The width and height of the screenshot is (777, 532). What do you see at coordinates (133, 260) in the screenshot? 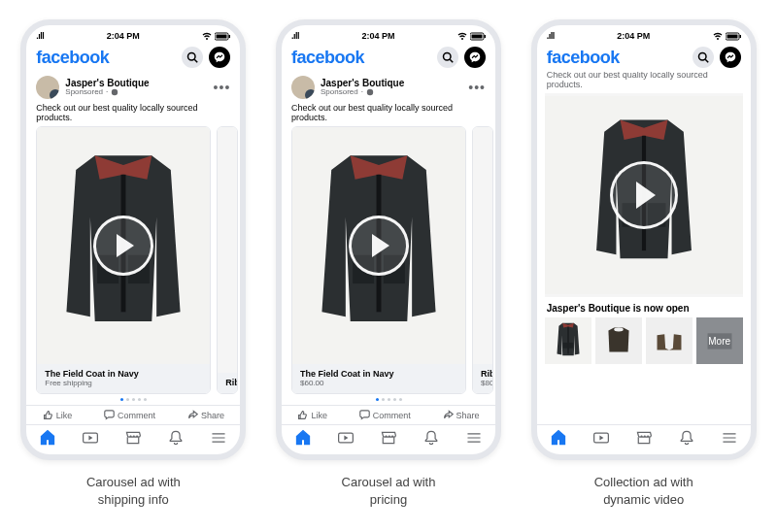
I see `carousel: The Field Coat in Navy Free shipping Rib` at bounding box center [133, 260].